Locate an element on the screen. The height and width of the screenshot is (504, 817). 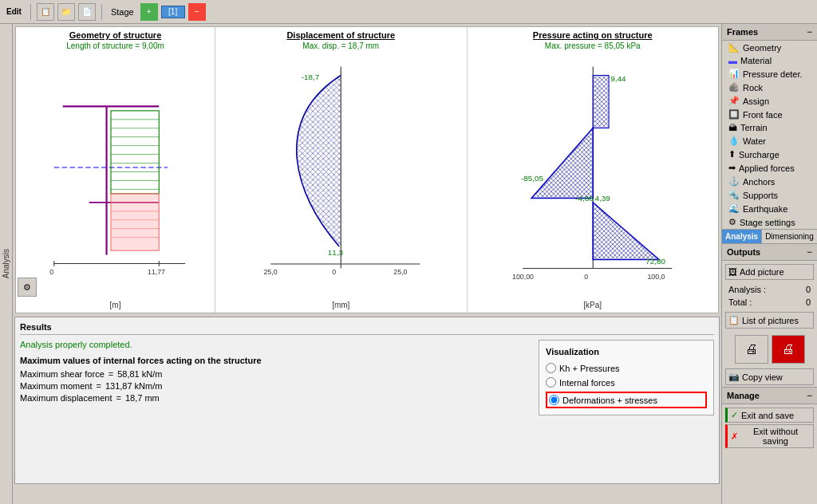
sidebar-item-applied: ➡ Applied forces is located at coordinates (769, 167).